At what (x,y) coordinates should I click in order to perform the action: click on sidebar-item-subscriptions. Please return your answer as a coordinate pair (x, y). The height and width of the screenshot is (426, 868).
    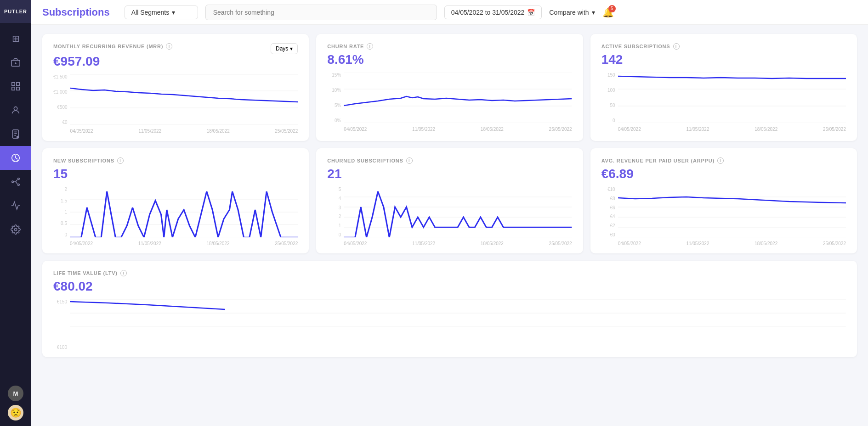
    Looking at the image, I should click on (16, 158).